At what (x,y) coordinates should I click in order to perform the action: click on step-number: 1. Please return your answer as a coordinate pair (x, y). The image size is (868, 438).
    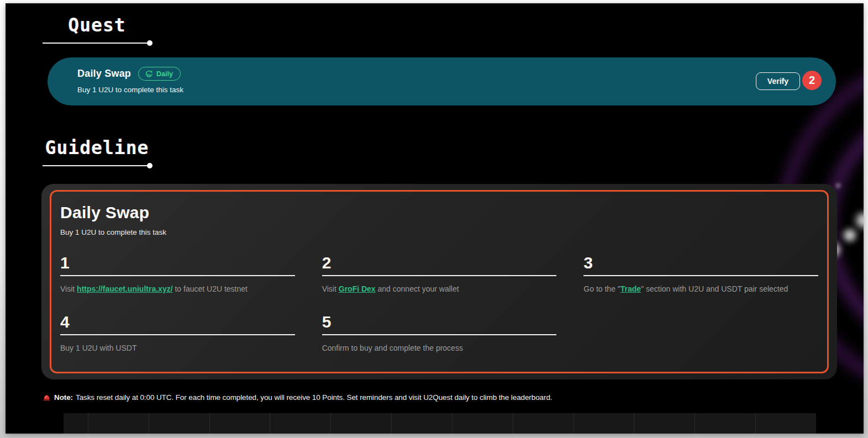
    Looking at the image, I should click on (178, 265).